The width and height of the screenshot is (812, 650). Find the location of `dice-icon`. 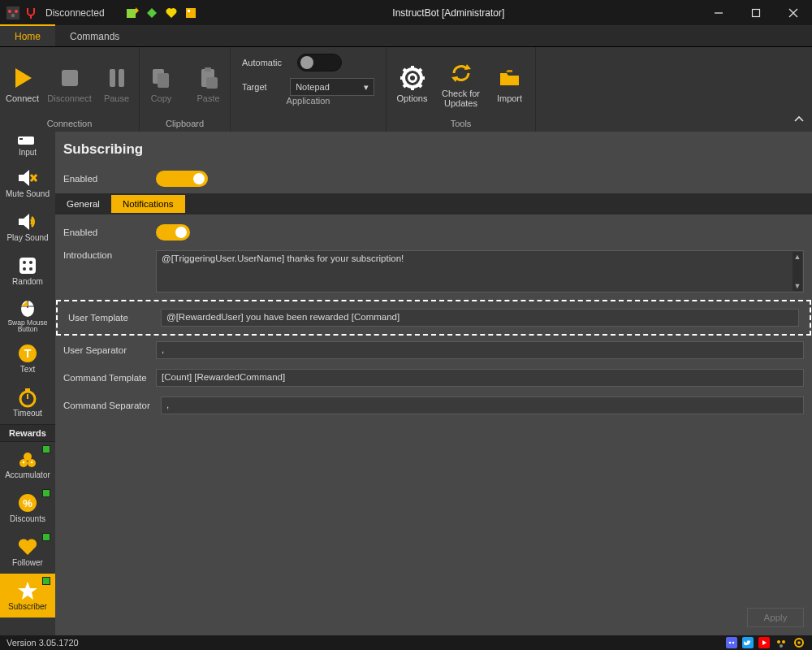

dice-icon is located at coordinates (28, 266).